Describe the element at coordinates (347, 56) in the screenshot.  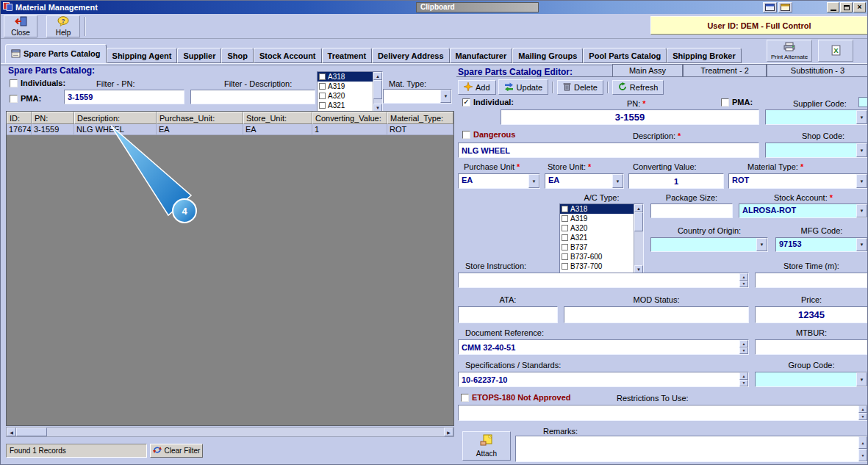
I see `tab-treatment: Treatment` at that location.